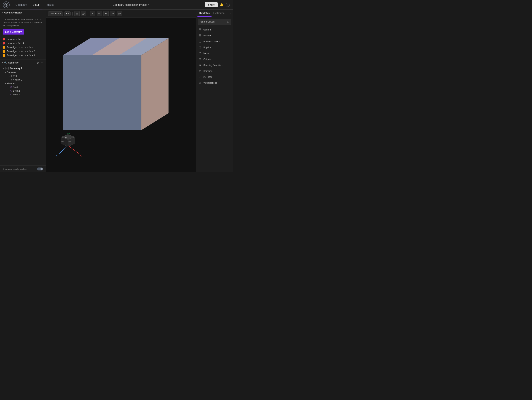 The image size is (532, 400). I want to click on material-icon, so click(200, 36).